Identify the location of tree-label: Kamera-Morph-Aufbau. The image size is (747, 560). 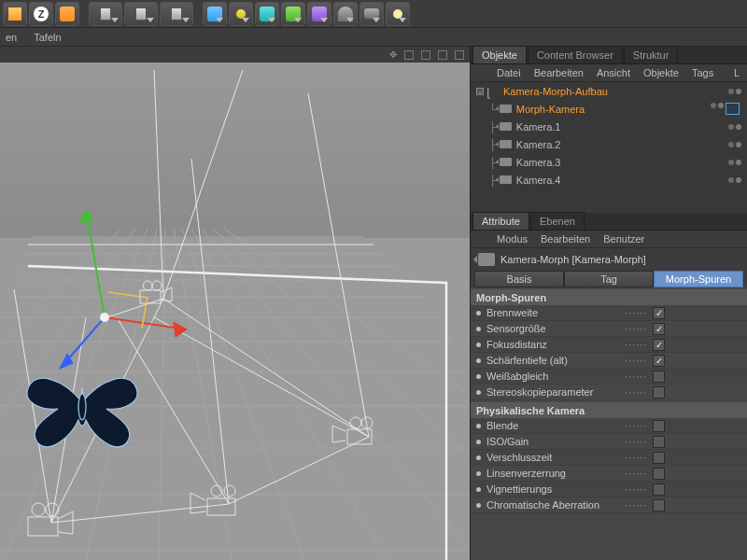
(556, 91).